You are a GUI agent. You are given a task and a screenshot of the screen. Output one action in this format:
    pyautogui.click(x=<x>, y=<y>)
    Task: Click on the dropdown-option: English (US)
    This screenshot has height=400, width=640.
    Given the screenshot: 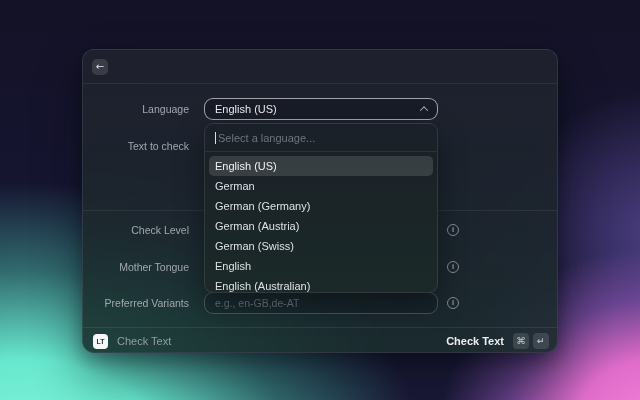 What is the action you would take?
    pyautogui.click(x=321, y=166)
    